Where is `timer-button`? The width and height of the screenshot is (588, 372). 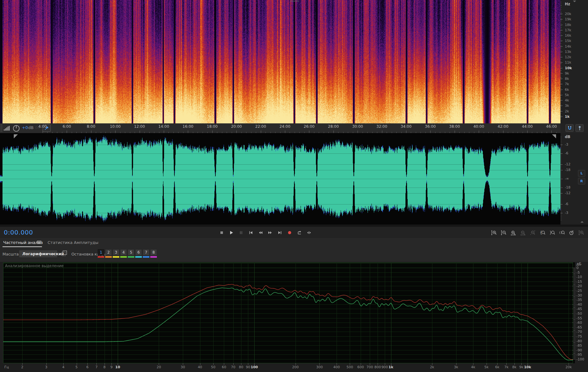 timer-button is located at coordinates (572, 233).